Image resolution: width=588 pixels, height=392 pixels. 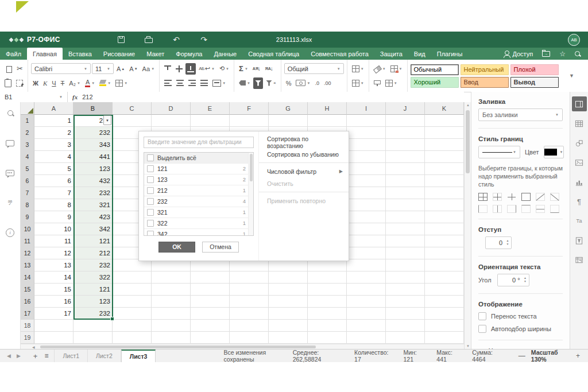 What do you see at coordinates (90, 83) in the screenshot?
I see `font-color-button: А▼` at bounding box center [90, 83].